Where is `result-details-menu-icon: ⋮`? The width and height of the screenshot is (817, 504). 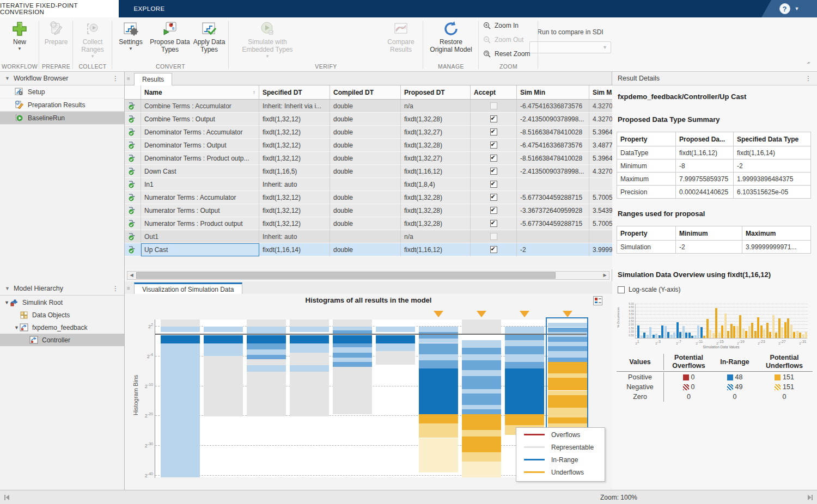
result-details-menu-icon: ⋮ is located at coordinates (808, 78).